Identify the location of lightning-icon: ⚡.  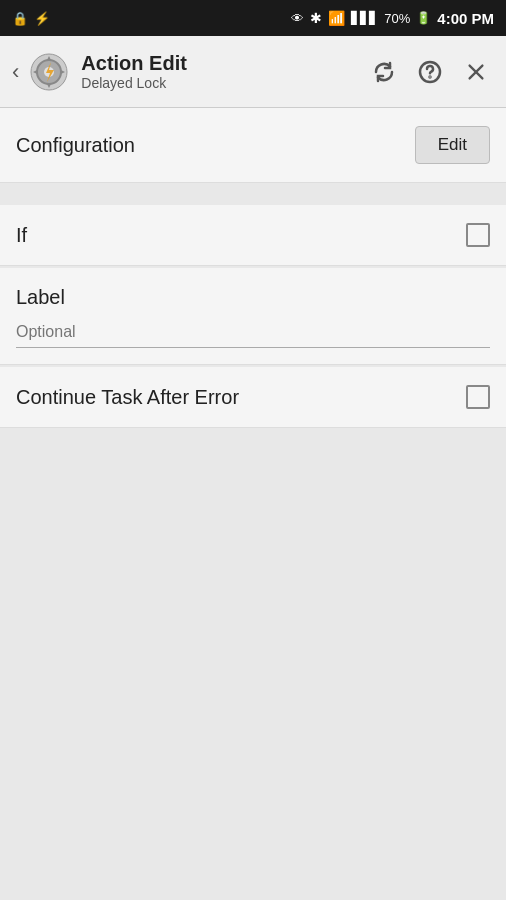
(42, 18).